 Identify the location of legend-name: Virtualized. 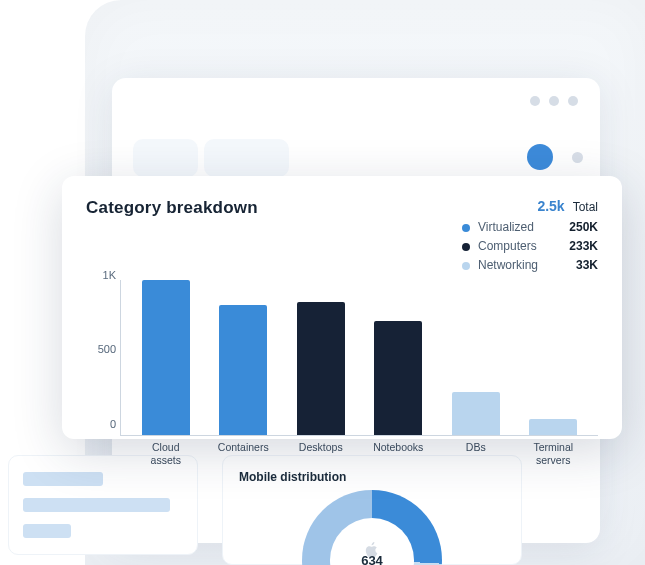
(514, 228).